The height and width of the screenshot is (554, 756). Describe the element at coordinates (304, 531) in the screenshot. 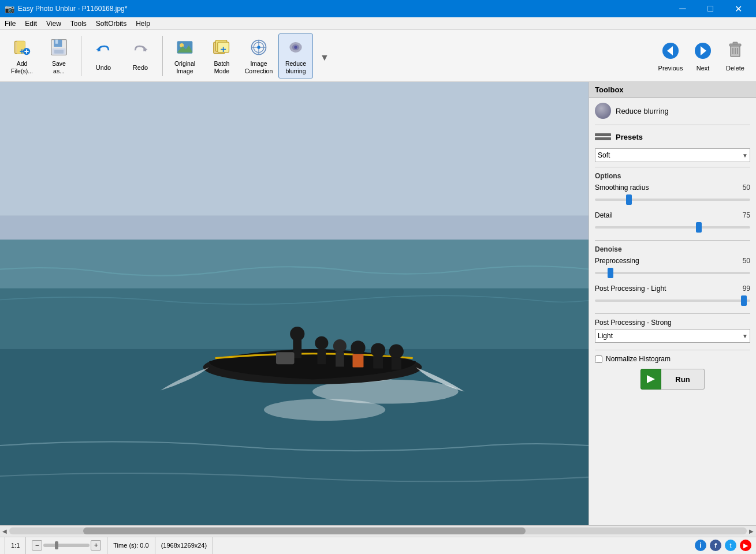

I see `scrollbar-thumb` at that location.